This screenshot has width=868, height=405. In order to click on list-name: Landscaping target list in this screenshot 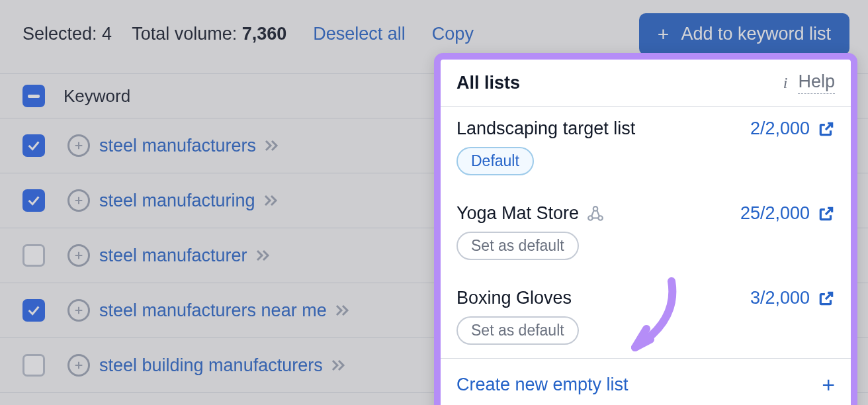, I will do `click(546, 128)`.